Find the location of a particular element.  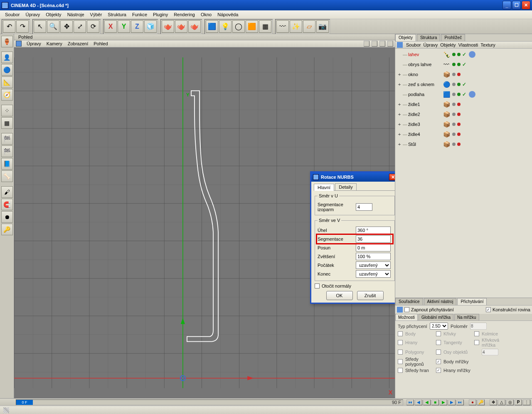

minimize-button: _ is located at coordinates (507, 5).